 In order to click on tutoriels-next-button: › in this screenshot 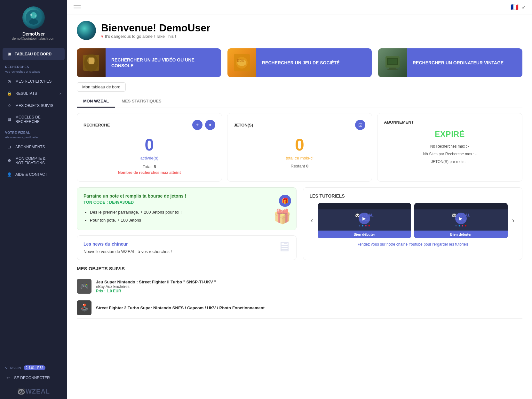, I will do `click(513, 221)`.